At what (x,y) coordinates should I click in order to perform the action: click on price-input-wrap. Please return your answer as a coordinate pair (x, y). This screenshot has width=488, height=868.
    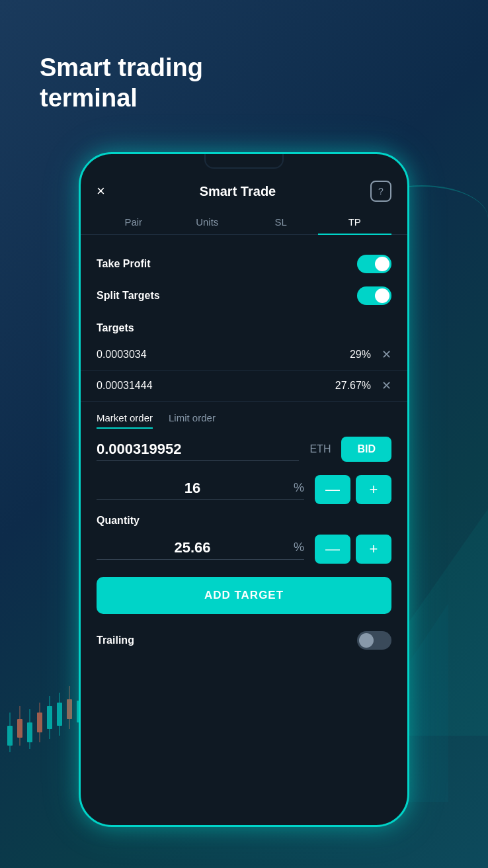
    Looking at the image, I should click on (198, 450).